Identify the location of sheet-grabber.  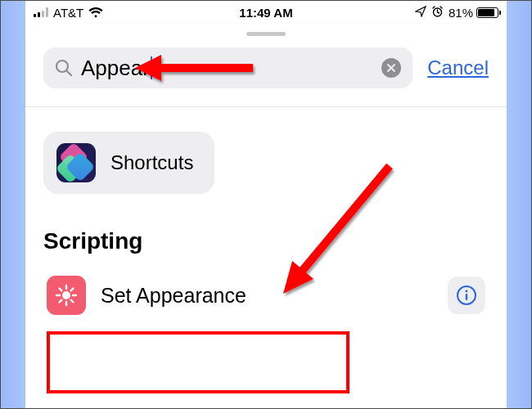
(266, 34).